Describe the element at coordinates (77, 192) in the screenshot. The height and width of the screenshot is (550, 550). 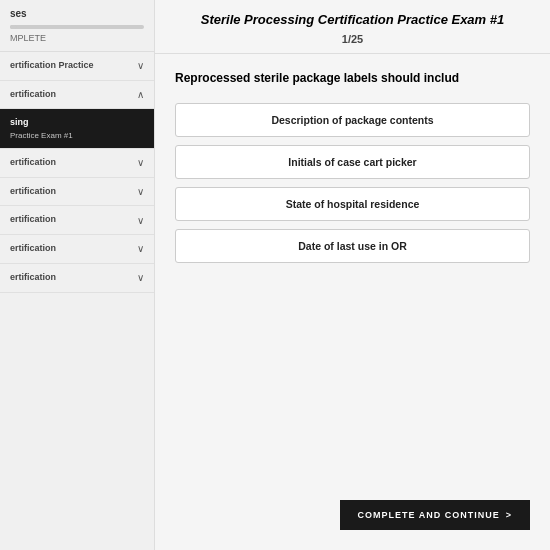
I see `sidebar-item-5: ertification ∨` at that location.